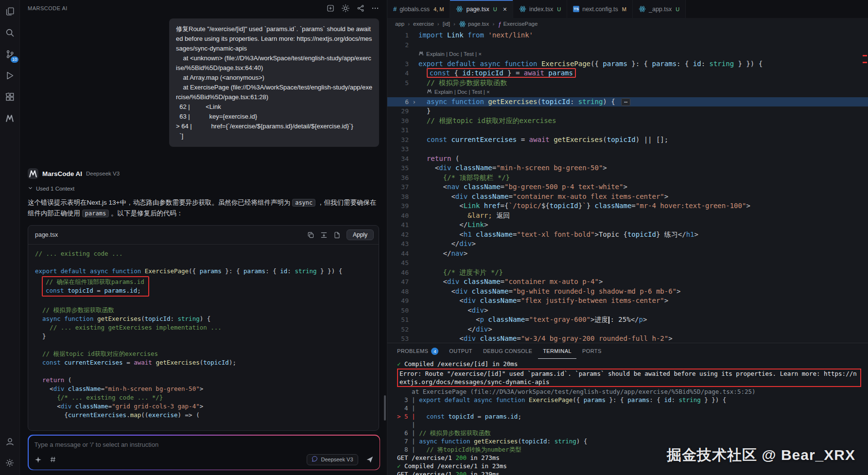  What do you see at coordinates (643, 121) in the screenshot?
I see `code-line-content: // 根据topic id获取对应的exercises` at bounding box center [643, 121].